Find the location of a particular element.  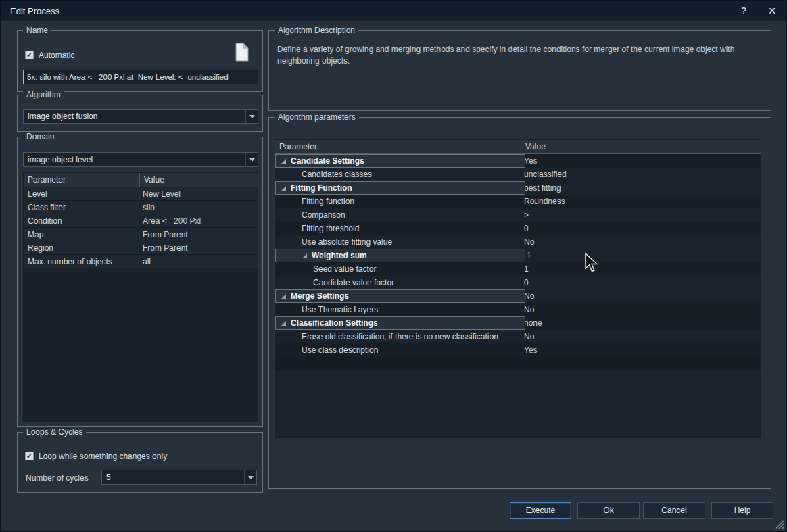

parameter-name-cell: Use class description is located at coordinates (398, 350).